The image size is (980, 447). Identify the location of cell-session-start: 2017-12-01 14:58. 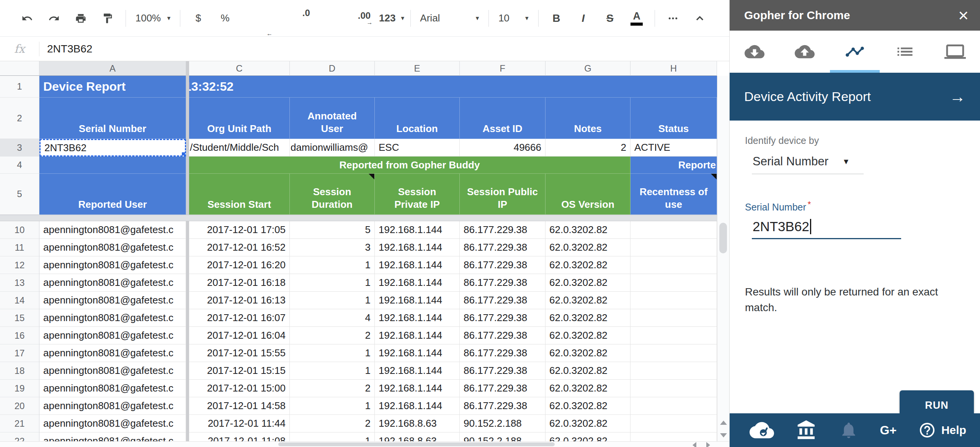
(240, 406).